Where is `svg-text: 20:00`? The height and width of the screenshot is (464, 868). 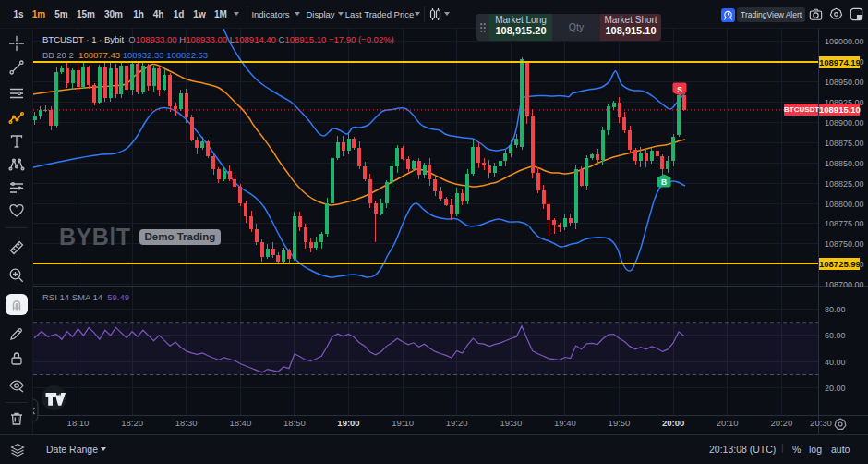 svg-text: 20:00 is located at coordinates (673, 423).